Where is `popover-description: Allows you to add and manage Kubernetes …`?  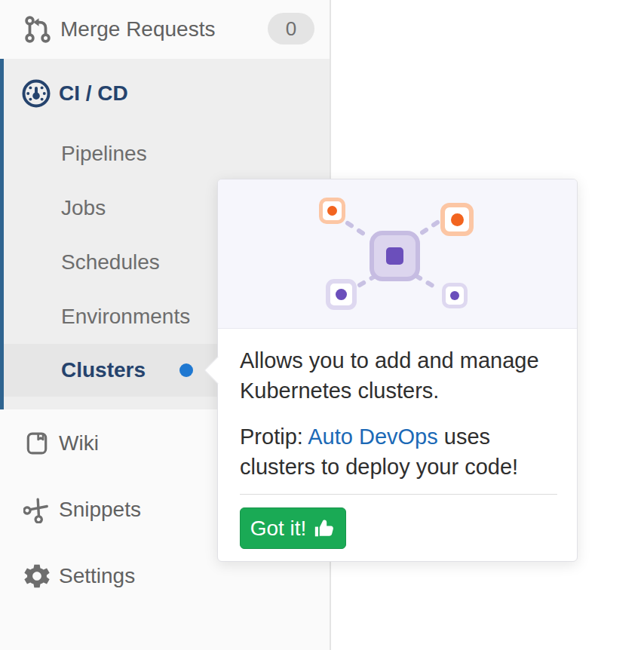
popover-description: Allows you to add and manage Kubernetes … is located at coordinates (403, 376).